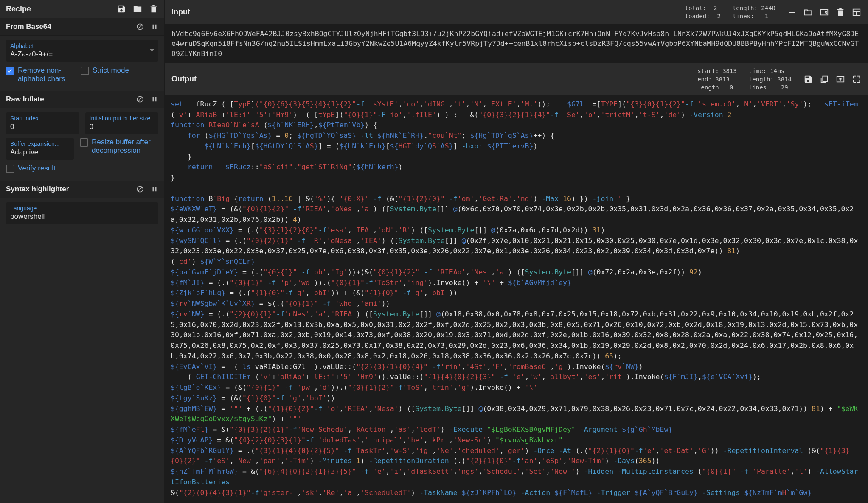 The image size is (868, 503). I want to click on open-file-icon, so click(824, 12).